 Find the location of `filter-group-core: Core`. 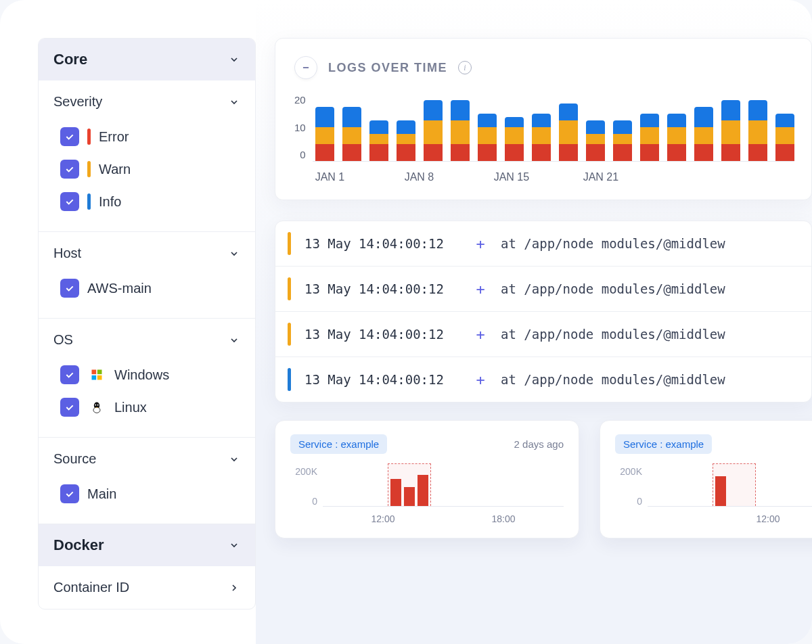

filter-group-core: Core is located at coordinates (147, 60).